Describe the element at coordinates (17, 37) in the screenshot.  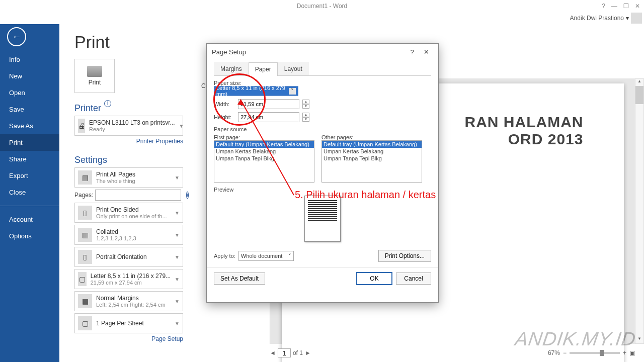
I see `back-button: ←` at that location.